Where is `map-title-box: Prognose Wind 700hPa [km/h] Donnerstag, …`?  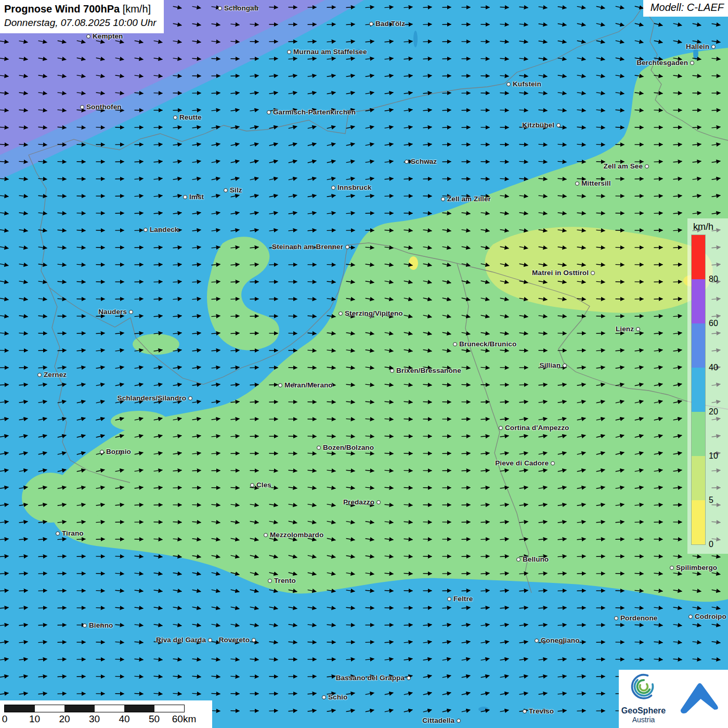
map-title-box: Prognose Wind 700hPa [km/h] Donnerstag, … is located at coordinates (82, 17).